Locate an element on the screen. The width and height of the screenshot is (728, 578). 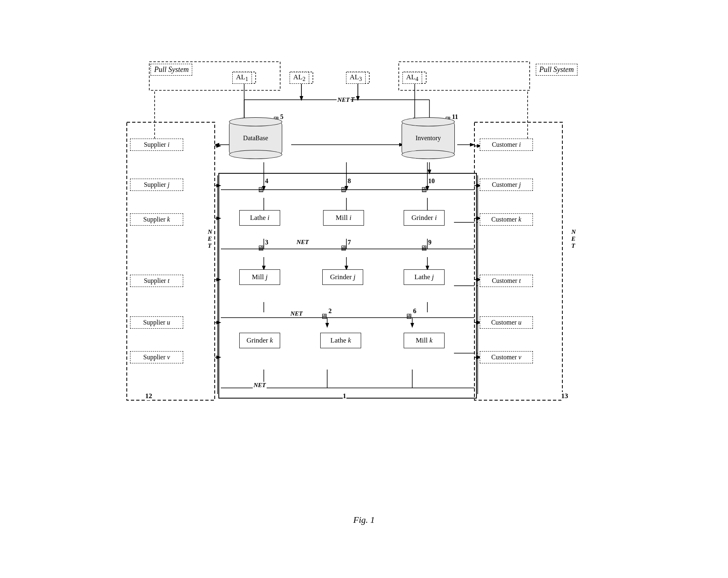
db-number: 5 is located at coordinates (282, 117).